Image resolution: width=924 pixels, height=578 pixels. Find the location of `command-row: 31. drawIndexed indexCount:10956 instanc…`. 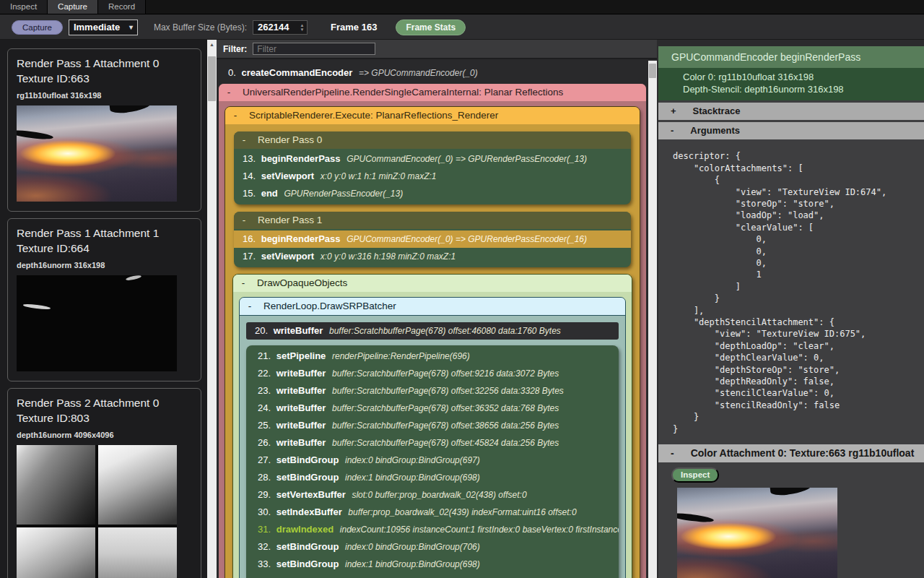

command-row: 31. drawIndexed indexCount:10956 instanc… is located at coordinates (432, 530).